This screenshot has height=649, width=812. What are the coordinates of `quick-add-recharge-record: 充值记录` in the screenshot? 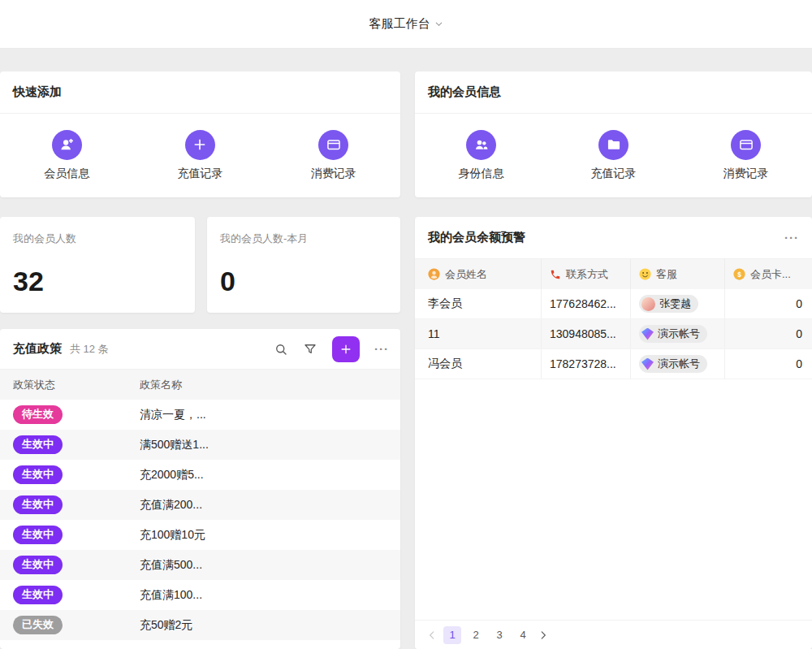 It's located at (200, 156).